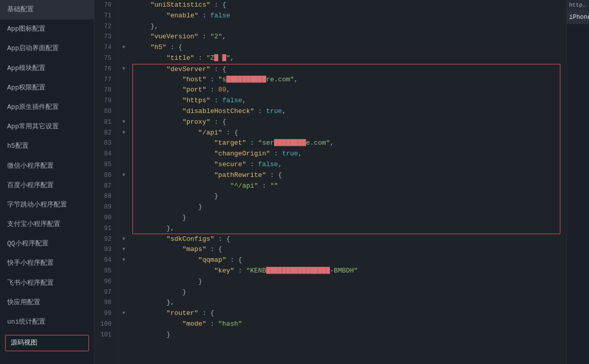 This screenshot has width=589, height=364. Describe the element at coordinates (47, 29) in the screenshot. I see `sidebar-item-app-icon: App图标配置` at that location.